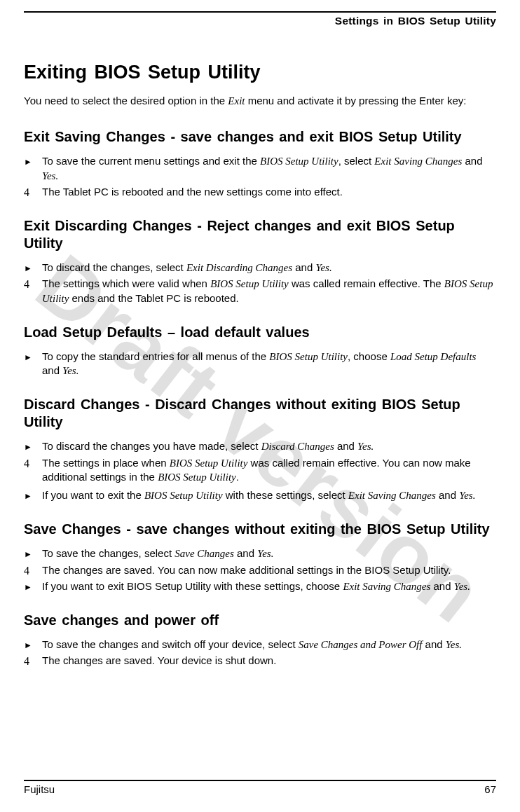 Image resolution: width=520 pixels, height=812 pixels. Describe the element at coordinates (260, 164) in the screenshot. I see `section-exit-saving: Exit Saving Changes - save changes and e…` at that location.